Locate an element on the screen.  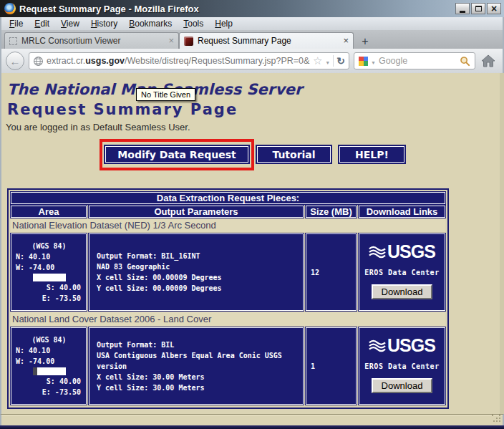
y-cell-size: Y cell Size: 30.00 Meters is located at coordinates (200, 388).